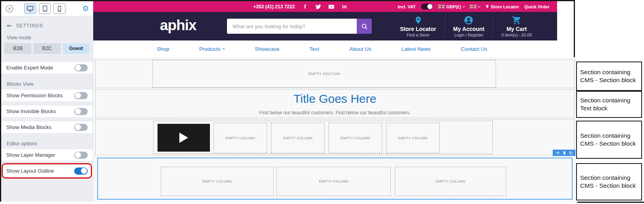  What do you see at coordinates (505, 7) in the screenshot?
I see `topbar-store-locator-label: Store Locator` at bounding box center [505, 7].